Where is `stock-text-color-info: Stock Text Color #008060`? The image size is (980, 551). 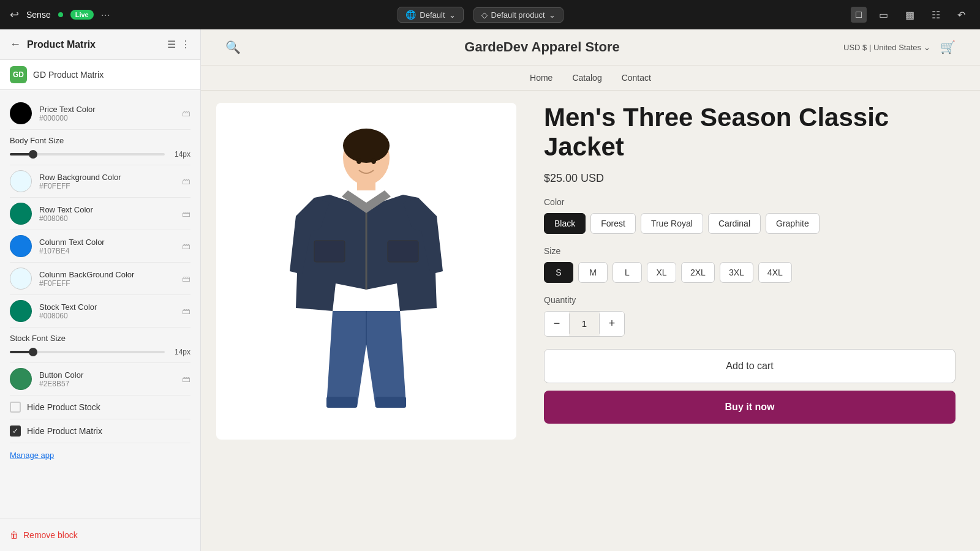 stock-text-color-info: Stock Text Color #008060 is located at coordinates (107, 311).